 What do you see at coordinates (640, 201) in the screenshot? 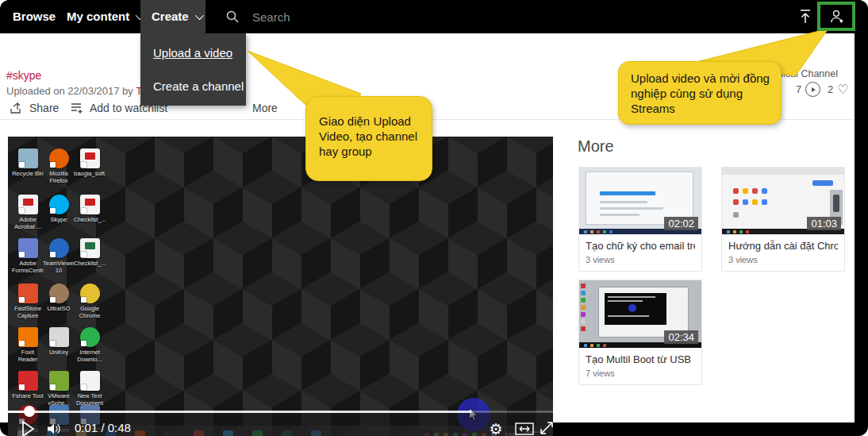
I see `video-thumbnail: 02:02` at bounding box center [640, 201].